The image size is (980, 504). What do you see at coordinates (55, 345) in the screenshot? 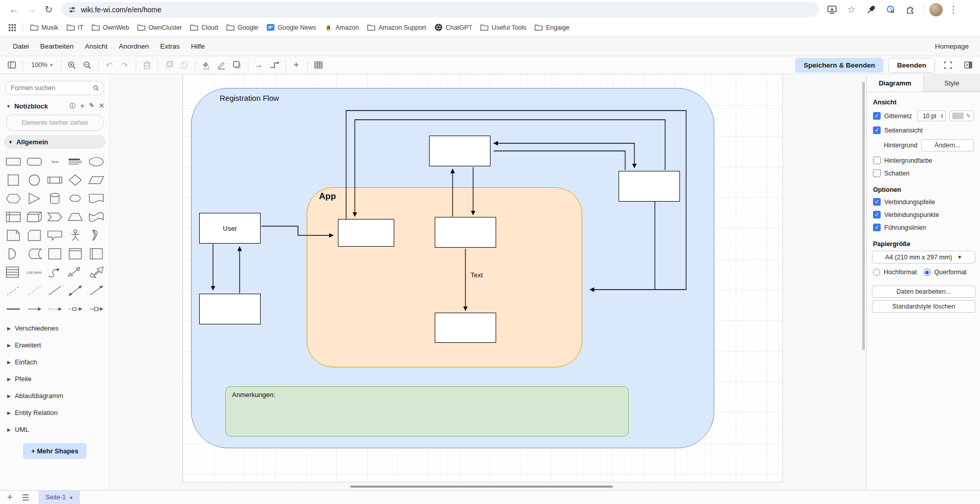
I see `sidebar-section-erweitert: ▶Erweitert` at bounding box center [55, 345].